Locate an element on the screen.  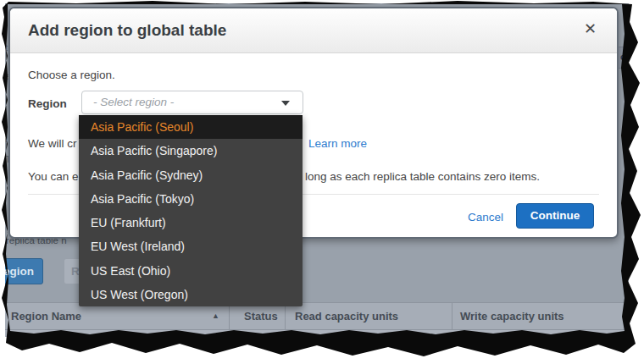
info-line-1-fragment: We will cr is located at coordinates (53, 144).